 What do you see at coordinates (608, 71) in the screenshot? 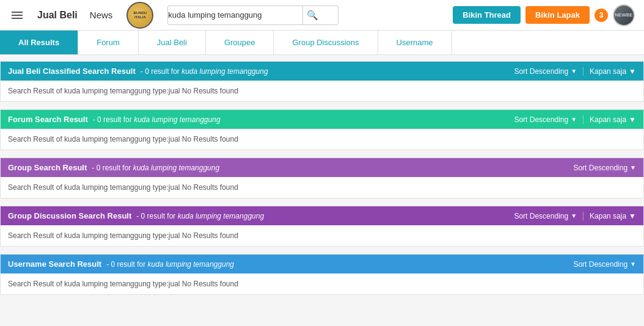
I see `kapan-saja-label-jual-beli: Kapan saja` at bounding box center [608, 71].